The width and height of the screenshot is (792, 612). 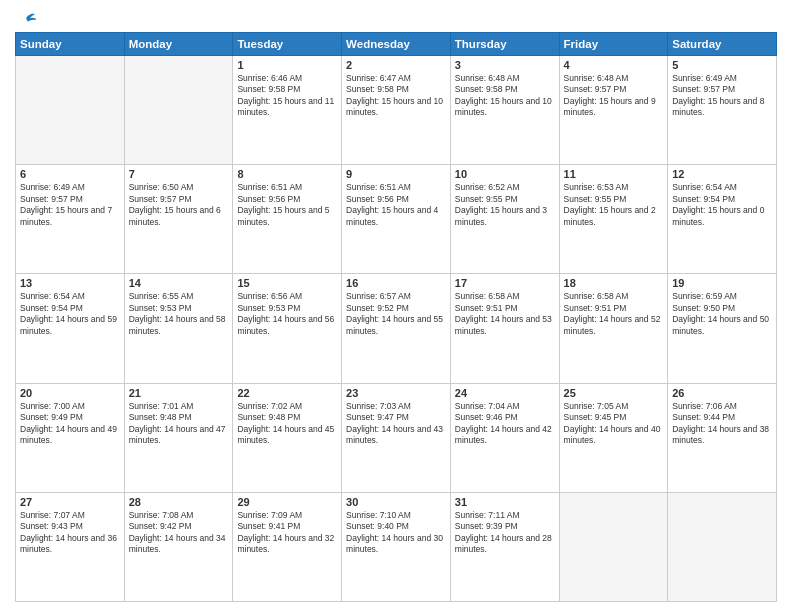 What do you see at coordinates (179, 502) in the screenshot?
I see `day-number: 28` at bounding box center [179, 502].